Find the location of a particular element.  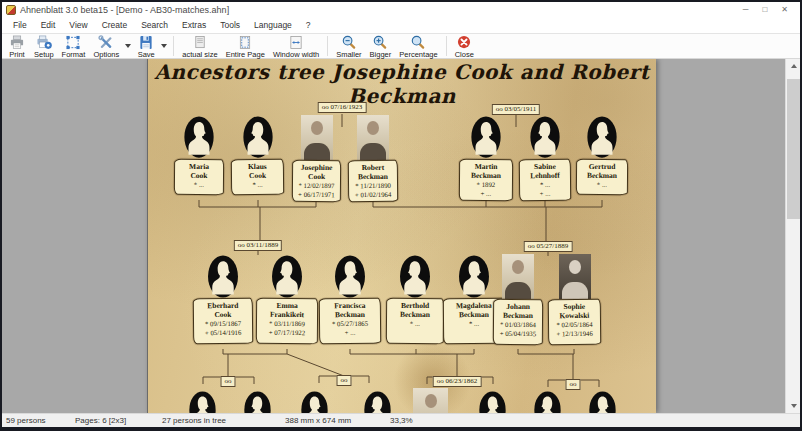

person-surname: Frankikeit is located at coordinates (287, 315).